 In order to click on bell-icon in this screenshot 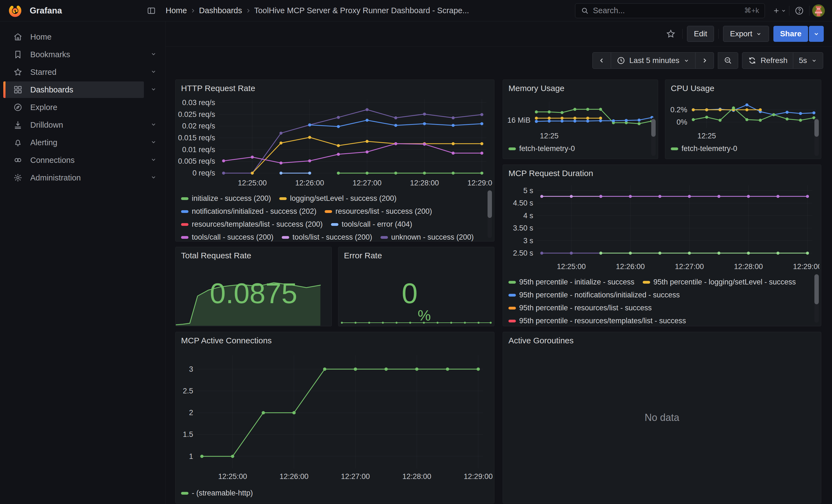, I will do `click(18, 142)`.